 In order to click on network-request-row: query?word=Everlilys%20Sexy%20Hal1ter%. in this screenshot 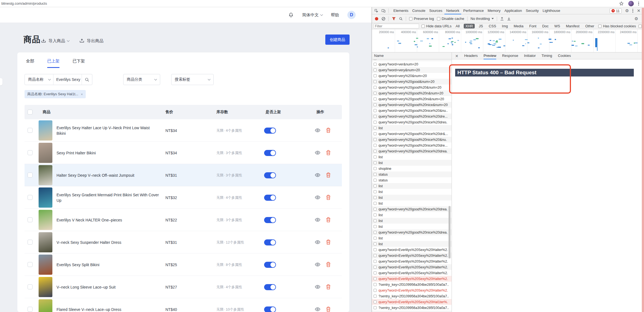, I will do `click(412, 302)`.